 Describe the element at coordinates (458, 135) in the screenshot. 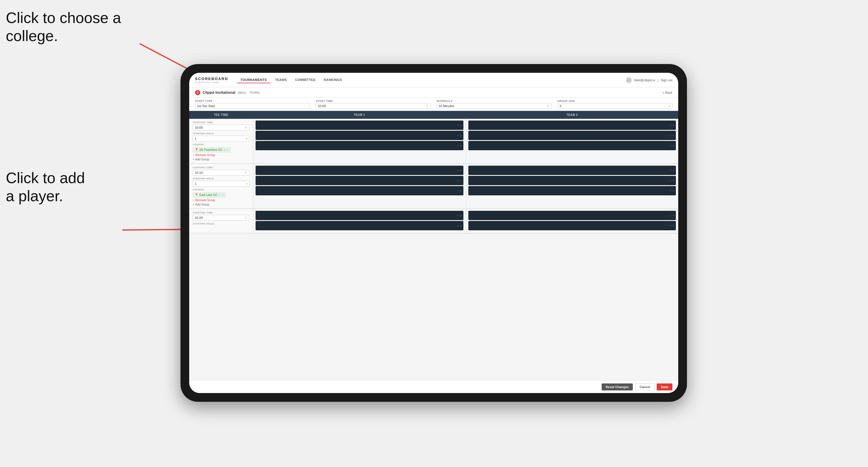

I see `slot-x-icon-2: ✕` at that location.